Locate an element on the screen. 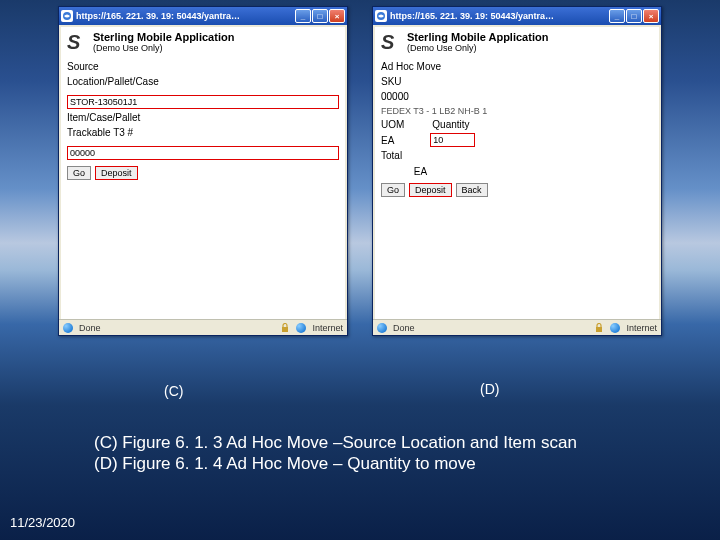 This screenshot has height=540, width=720. item-label: Item/Case/Pallet is located at coordinates (203, 118).